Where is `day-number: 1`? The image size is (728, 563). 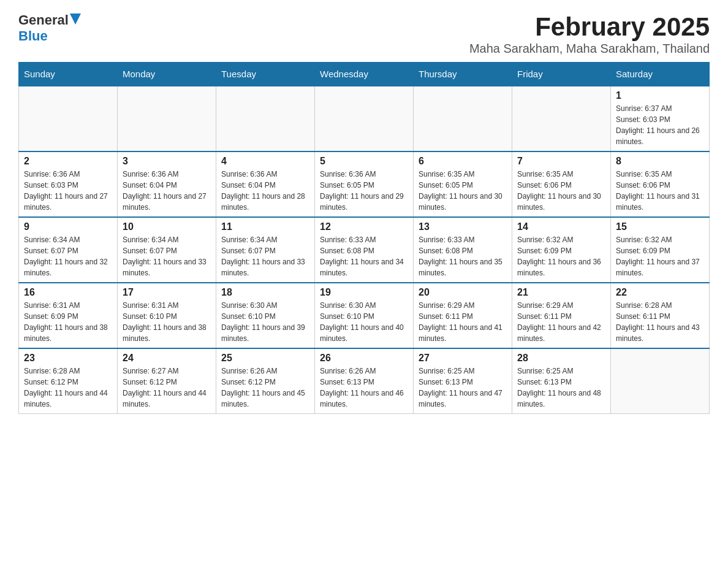 day-number: 1 is located at coordinates (660, 96).